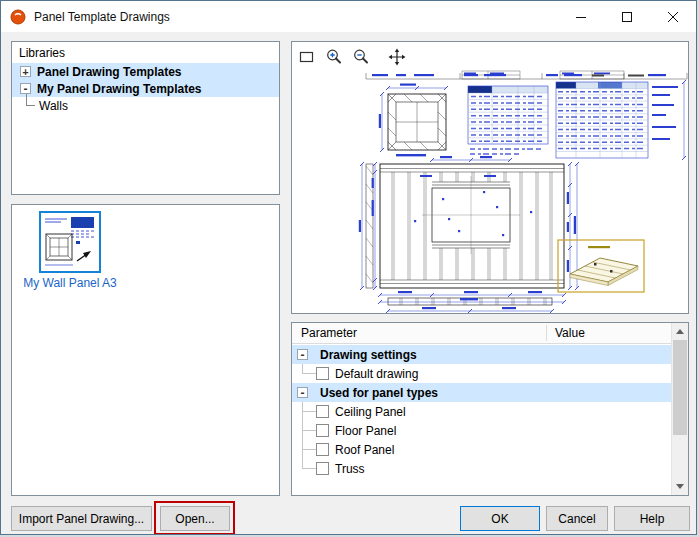  Describe the element at coordinates (26, 72) in the screenshot. I see `expand-plus-icon: +` at that location.